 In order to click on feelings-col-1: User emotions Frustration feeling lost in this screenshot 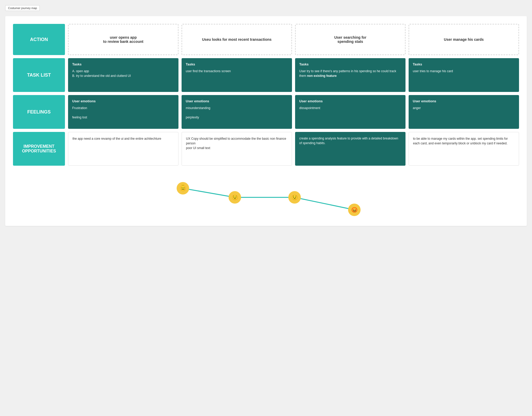, I will do `click(123, 112)`.